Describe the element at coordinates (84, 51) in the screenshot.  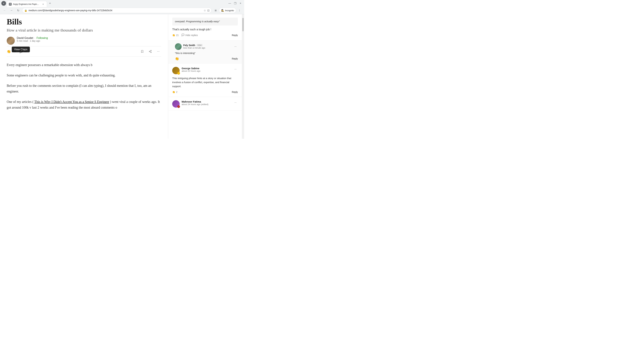
I see `article-stats: 👏 898 💬 18` at that location.